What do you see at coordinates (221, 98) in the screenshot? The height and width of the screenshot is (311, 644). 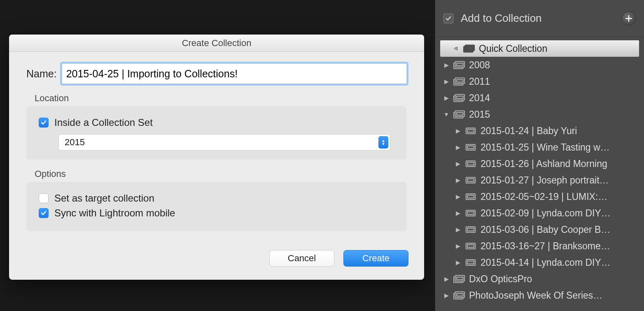 I see `location-section-label: Location` at bounding box center [221, 98].